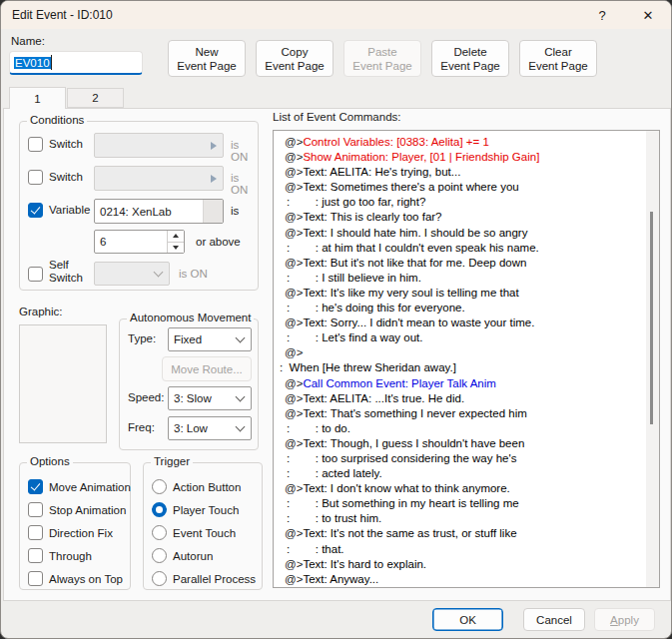  Describe the element at coordinates (206, 52) in the screenshot. I see `new-event-page-button-label-line1: New` at that location.